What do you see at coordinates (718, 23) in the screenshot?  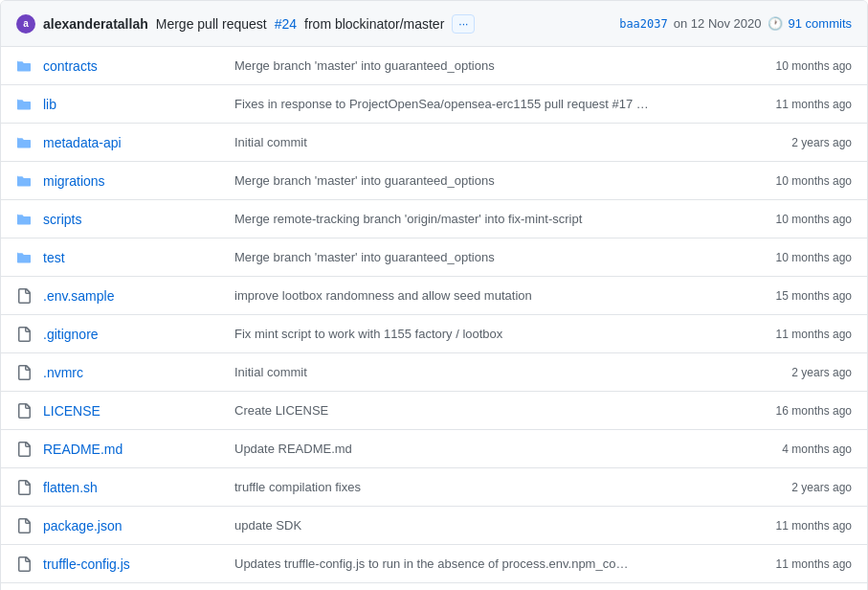 I see `commit-on-text: on 12 Nov 2020` at bounding box center [718, 23].